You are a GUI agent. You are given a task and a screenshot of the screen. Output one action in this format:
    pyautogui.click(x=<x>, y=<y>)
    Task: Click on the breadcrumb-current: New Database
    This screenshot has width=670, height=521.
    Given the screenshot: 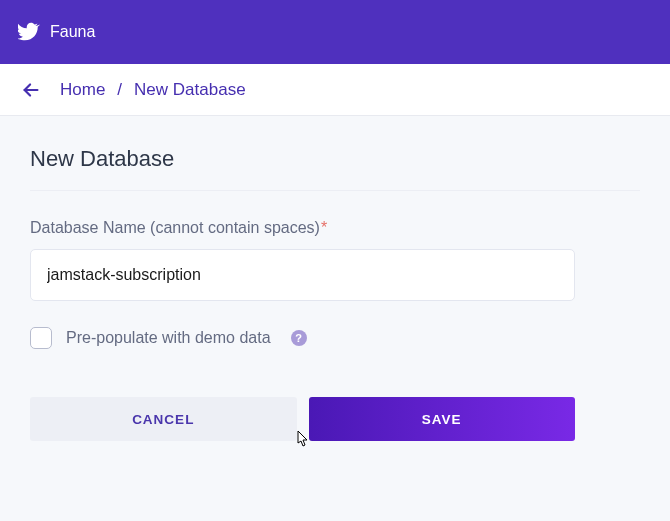 What is the action you would take?
    pyautogui.click(x=190, y=90)
    